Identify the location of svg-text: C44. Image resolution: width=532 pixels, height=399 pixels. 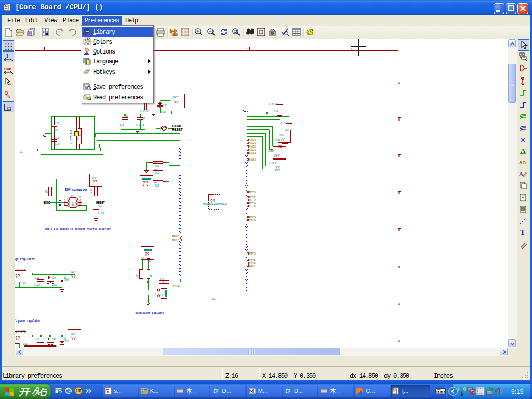
(100, 207).